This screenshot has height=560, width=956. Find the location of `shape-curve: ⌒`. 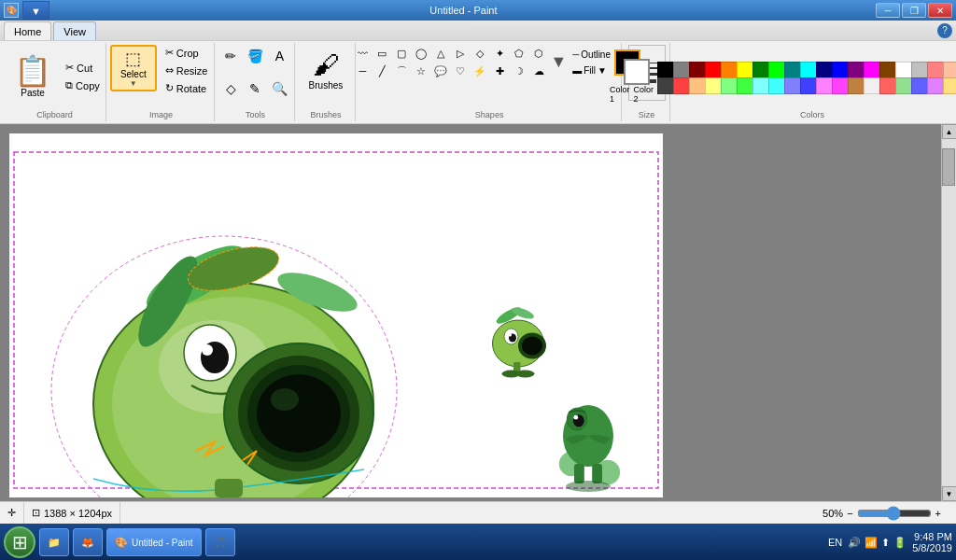

shape-curve: ⌒ is located at coordinates (401, 71).